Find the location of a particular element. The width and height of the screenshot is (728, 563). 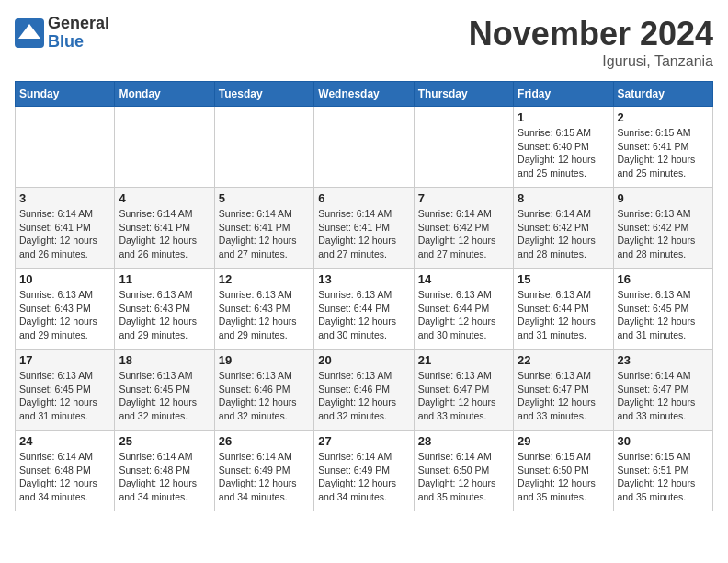

day-number: 4 is located at coordinates (164, 199).